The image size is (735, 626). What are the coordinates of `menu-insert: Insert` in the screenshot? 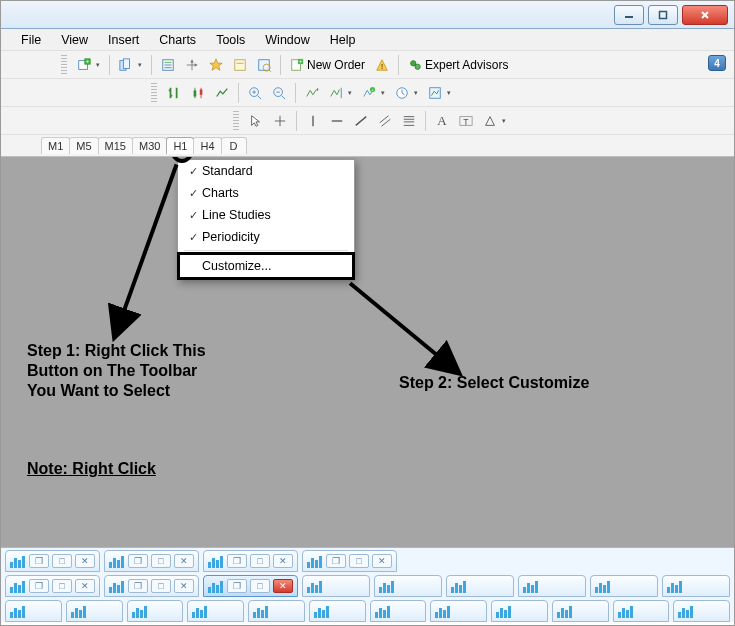 It's located at (124, 40).